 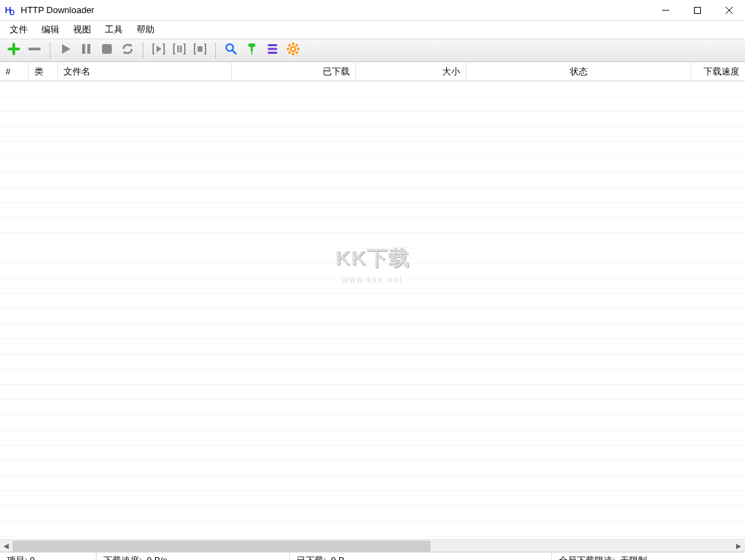 What do you see at coordinates (86, 50) in the screenshot?
I see `pause-icon` at bounding box center [86, 50].